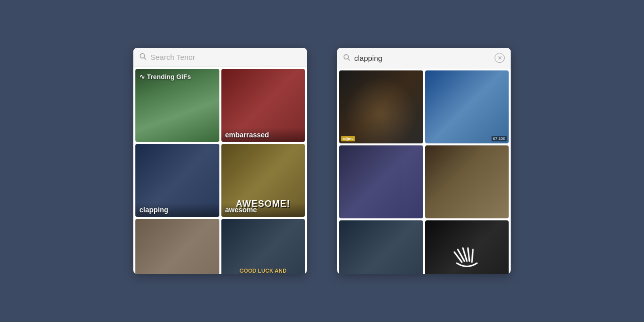  What do you see at coordinates (348, 139) in the screenshot?
I see `watermark: rdjmc` at bounding box center [348, 139].